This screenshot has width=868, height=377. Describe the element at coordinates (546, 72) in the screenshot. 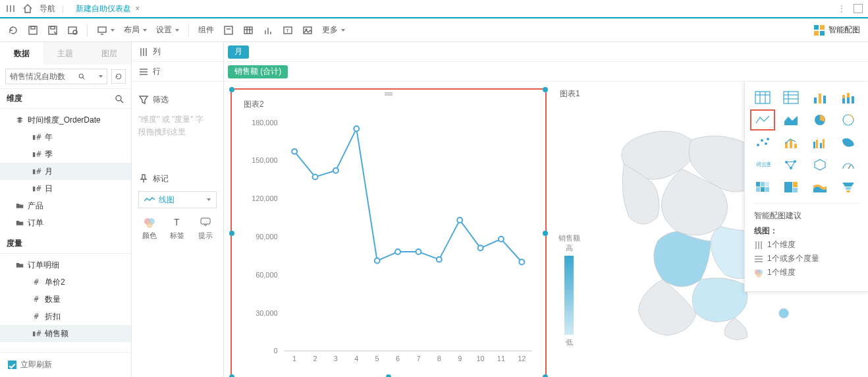

I see `shelf-rows: 销售额 (合计)` at that location.